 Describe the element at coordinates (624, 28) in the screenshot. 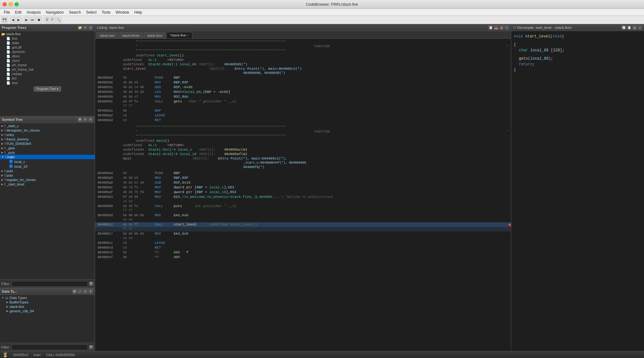

I see `decompiler-btn1: 🔄` at that location.